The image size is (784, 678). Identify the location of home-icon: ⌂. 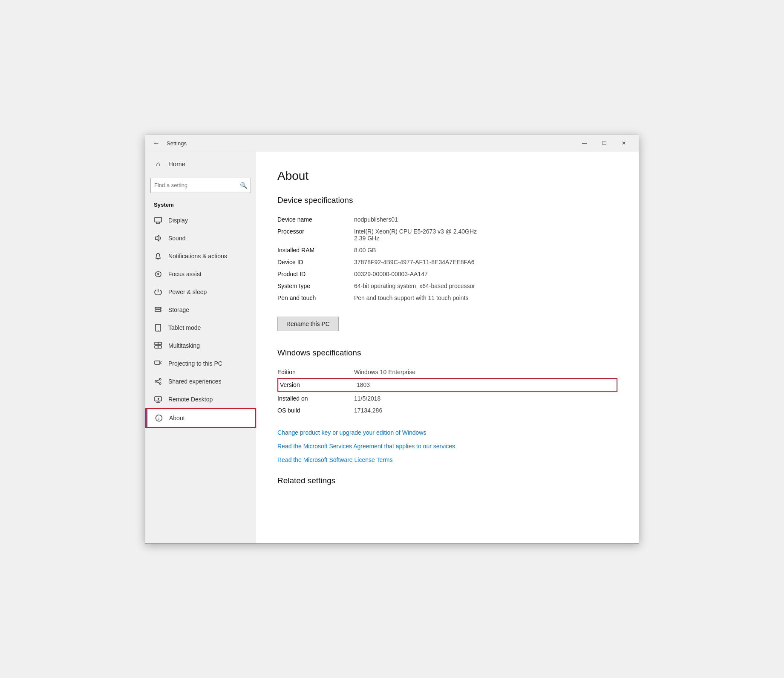
(158, 164).